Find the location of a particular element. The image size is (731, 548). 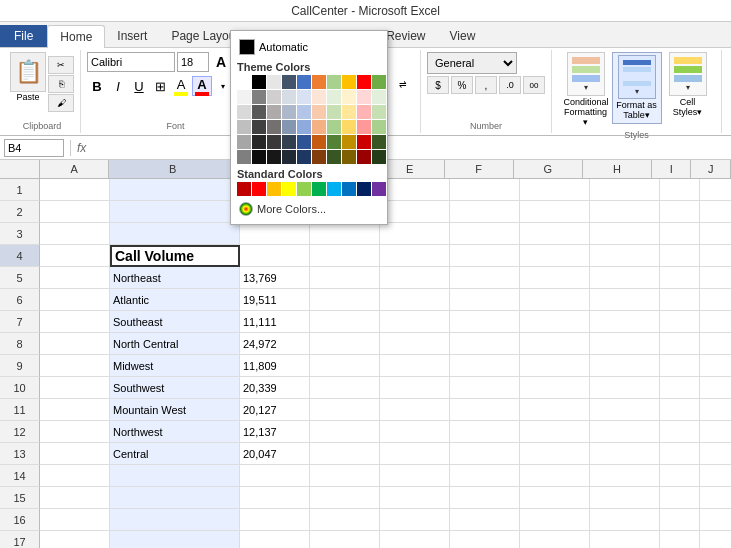

cell-g4 is located at coordinates (555, 256).